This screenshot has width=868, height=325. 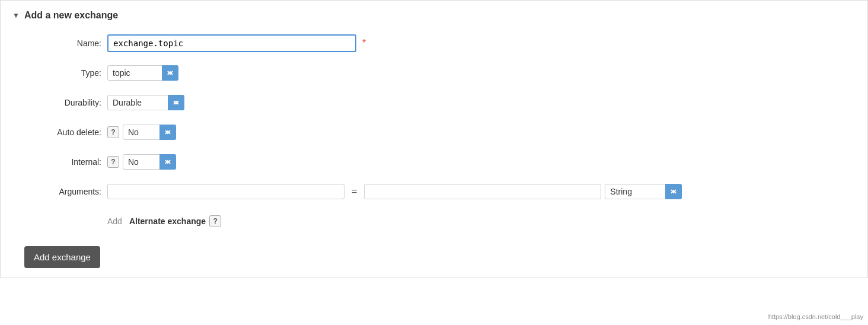 What do you see at coordinates (66, 192) in the screenshot?
I see `arguments-label: Arguments:` at bounding box center [66, 192].